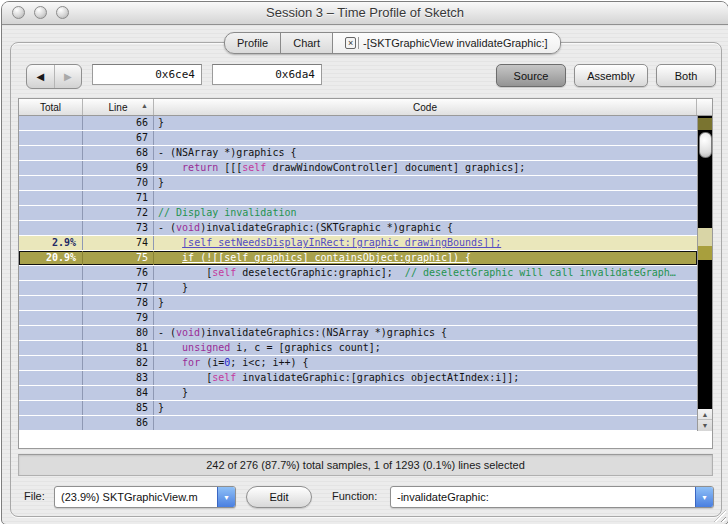 The image size is (728, 524). What do you see at coordinates (705, 414) in the screenshot?
I see `scroll-up-button: ▲` at bounding box center [705, 414].